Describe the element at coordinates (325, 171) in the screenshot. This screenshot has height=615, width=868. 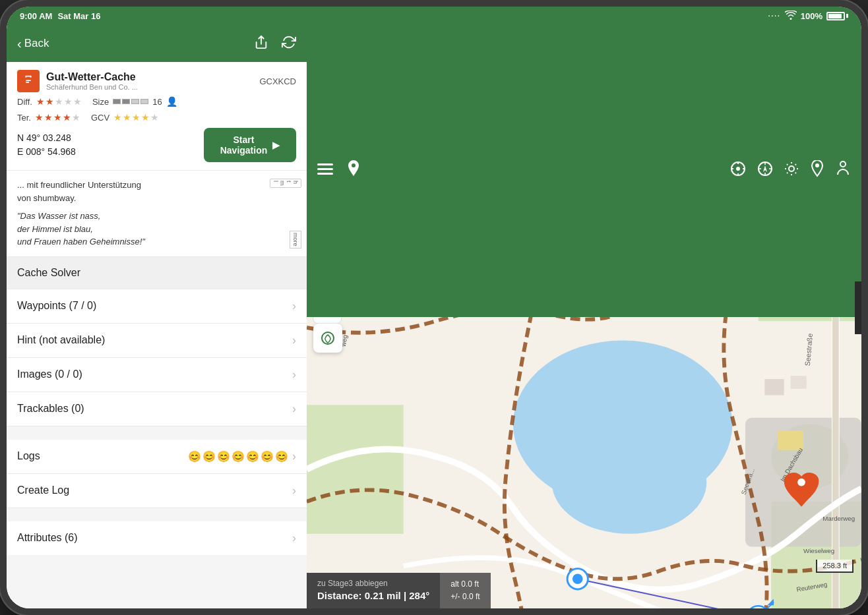
I see `map-menu-icon` at that location.